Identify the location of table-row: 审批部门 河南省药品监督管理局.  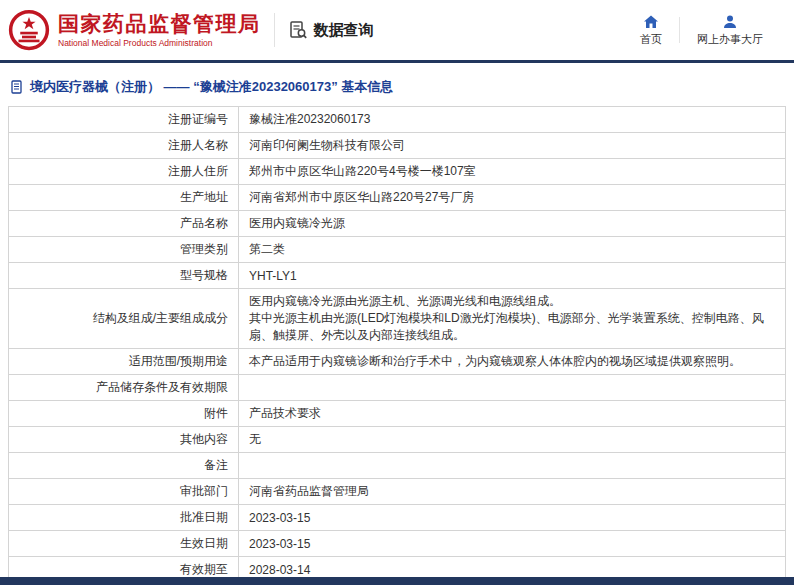
(398, 492).